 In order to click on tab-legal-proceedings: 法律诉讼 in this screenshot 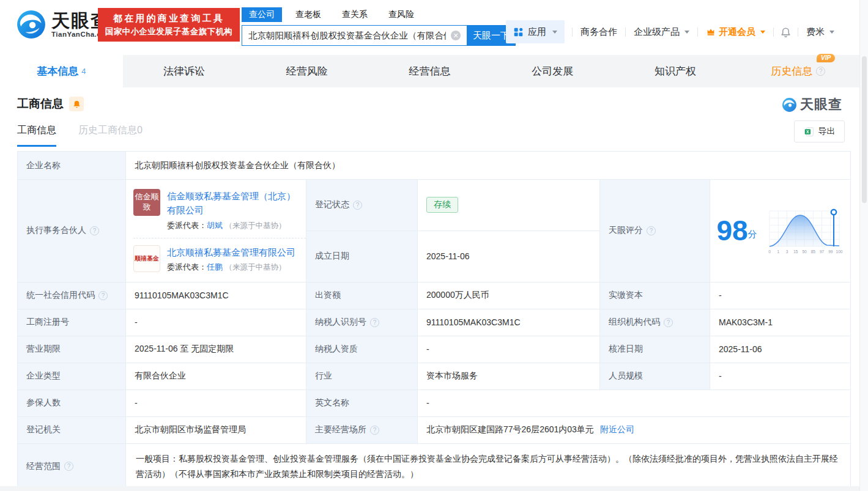, I will do `click(185, 71)`.